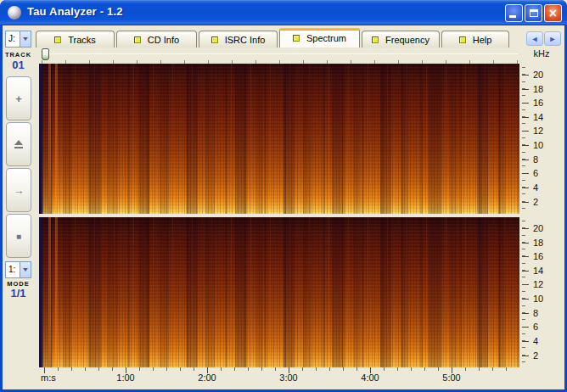 The width and height of the screenshot is (567, 392). Describe the element at coordinates (245, 40) in the screenshot. I see `tab-label: ISRC Info` at that location.